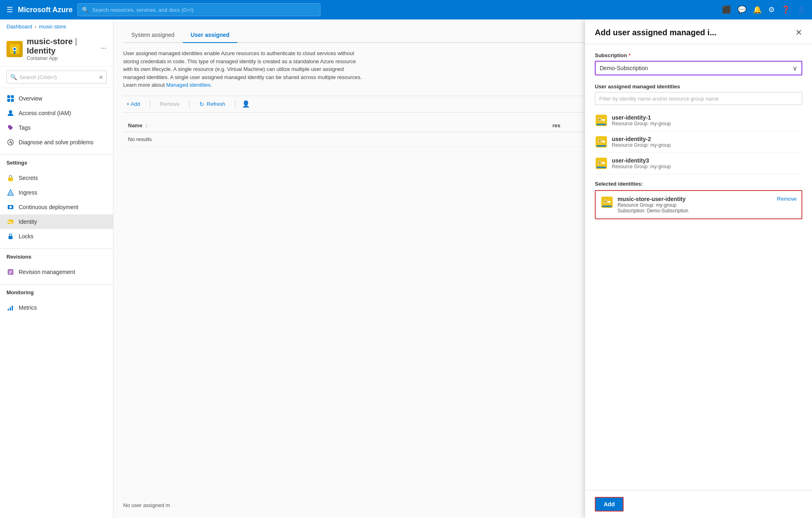 The image size is (812, 518). I want to click on sidebar-item-secrets: Secrets, so click(57, 178).